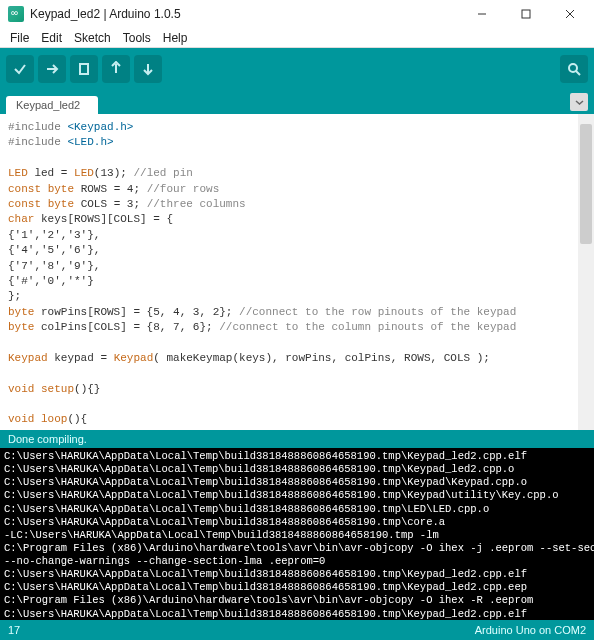 This screenshot has width=594, height=640. I want to click on menu-edit: Edit, so click(52, 38).